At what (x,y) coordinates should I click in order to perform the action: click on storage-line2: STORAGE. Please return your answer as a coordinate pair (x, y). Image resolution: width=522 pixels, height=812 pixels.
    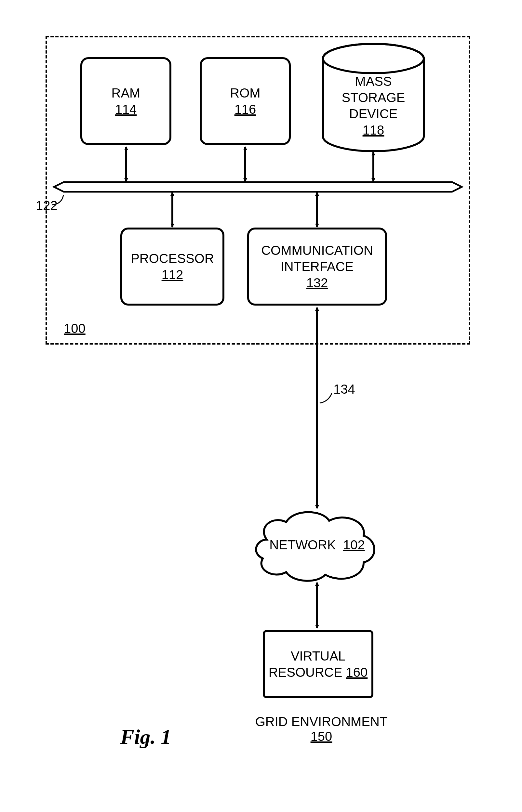
    Looking at the image, I should click on (374, 98).